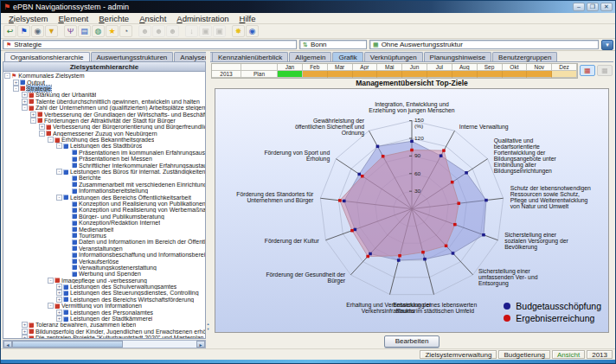  Describe the element at coordinates (415, 67) in the screenshot. I see `month-header-jun: Jun` at that location.